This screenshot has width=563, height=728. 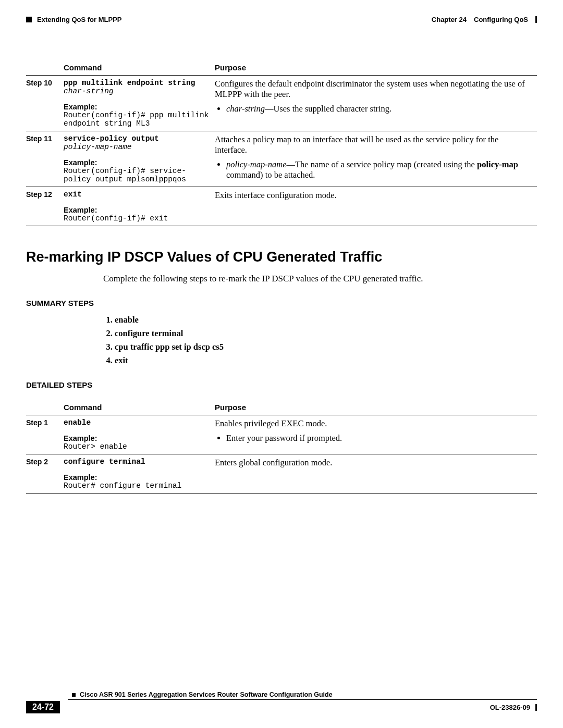 What do you see at coordinates (304, 695) in the screenshot?
I see `footer-guide-title: Cisco ASR 901 Series Aggregation Service…` at bounding box center [304, 695].